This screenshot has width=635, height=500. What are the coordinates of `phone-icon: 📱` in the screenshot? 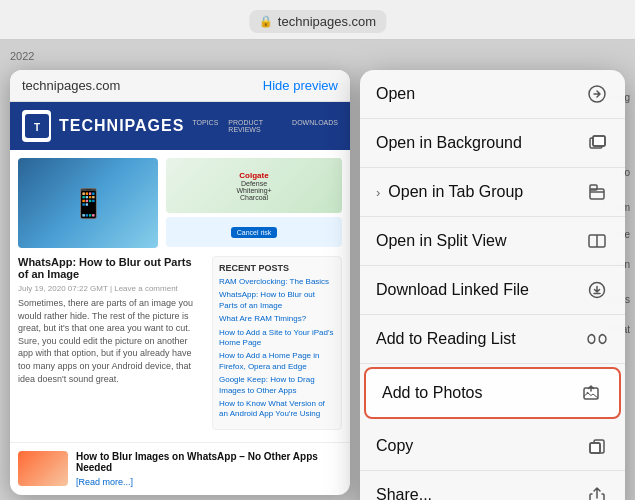 It's located at (88, 204).